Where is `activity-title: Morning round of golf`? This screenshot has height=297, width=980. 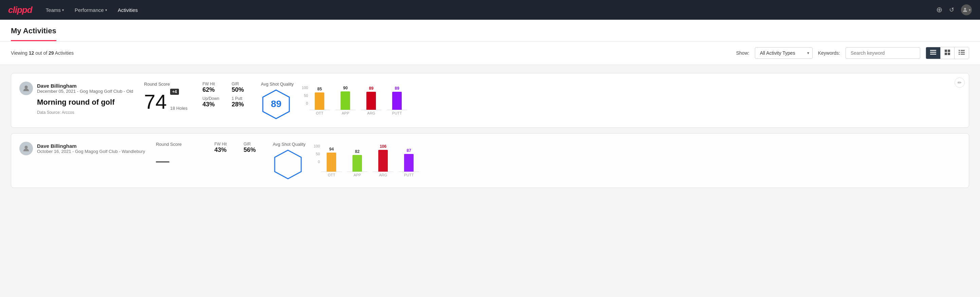 activity-title: Morning round of golf is located at coordinates (85, 102).